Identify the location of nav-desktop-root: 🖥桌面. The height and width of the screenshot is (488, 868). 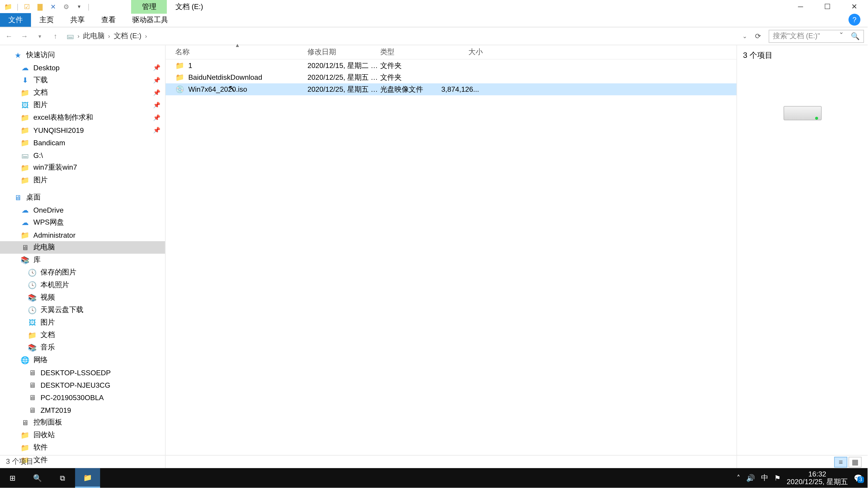
(83, 197).